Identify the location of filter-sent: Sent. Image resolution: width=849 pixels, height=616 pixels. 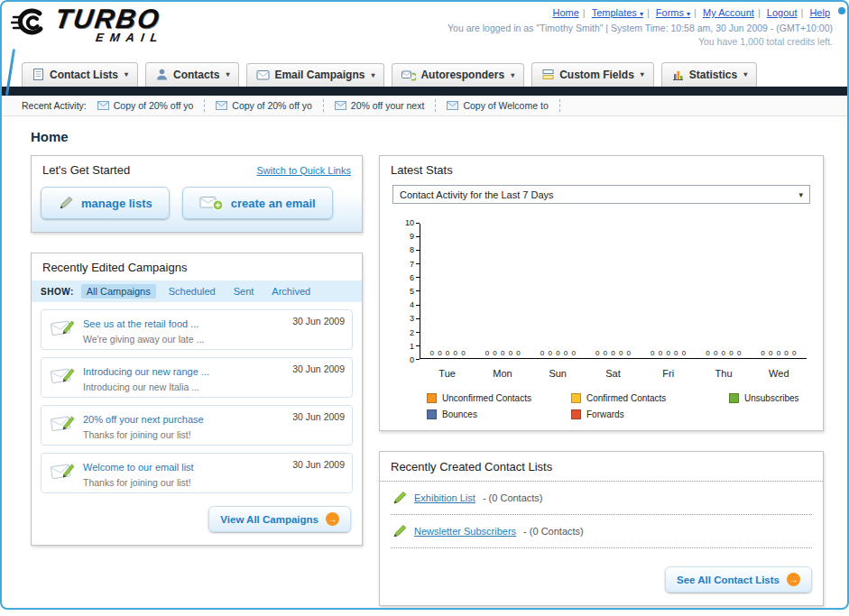
(244, 291).